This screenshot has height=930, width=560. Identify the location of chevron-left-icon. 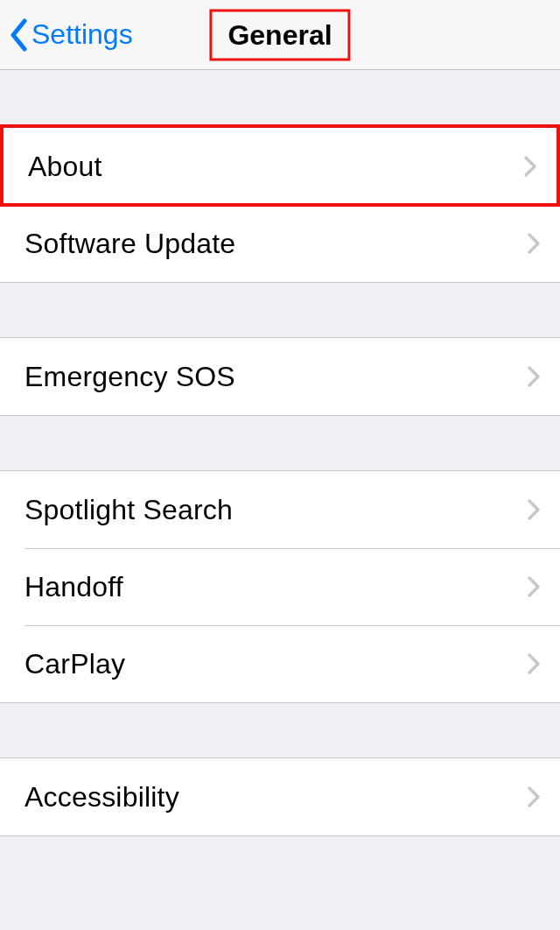
(18, 35).